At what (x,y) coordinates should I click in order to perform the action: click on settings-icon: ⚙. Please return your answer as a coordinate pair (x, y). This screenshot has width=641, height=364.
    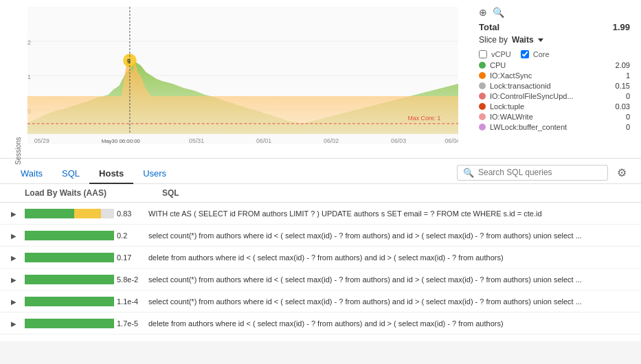
    Looking at the image, I should click on (622, 172).